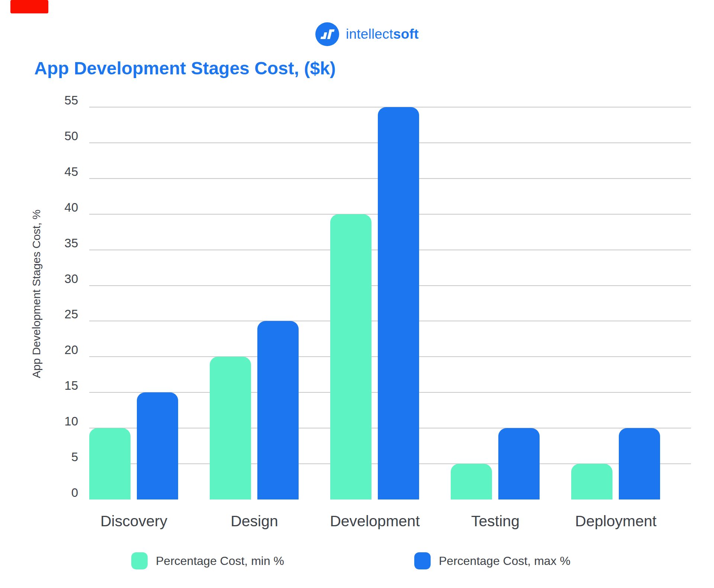 The height and width of the screenshot is (588, 714). I want to click on x-axis-label-deployment: Deployment, so click(616, 521).